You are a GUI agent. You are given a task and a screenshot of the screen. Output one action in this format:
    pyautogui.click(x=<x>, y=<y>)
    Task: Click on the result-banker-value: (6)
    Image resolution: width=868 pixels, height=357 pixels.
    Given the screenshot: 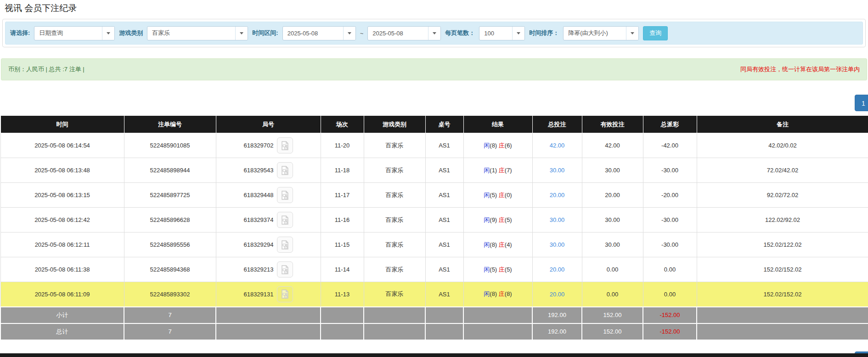 What is the action you would take?
    pyautogui.click(x=508, y=145)
    